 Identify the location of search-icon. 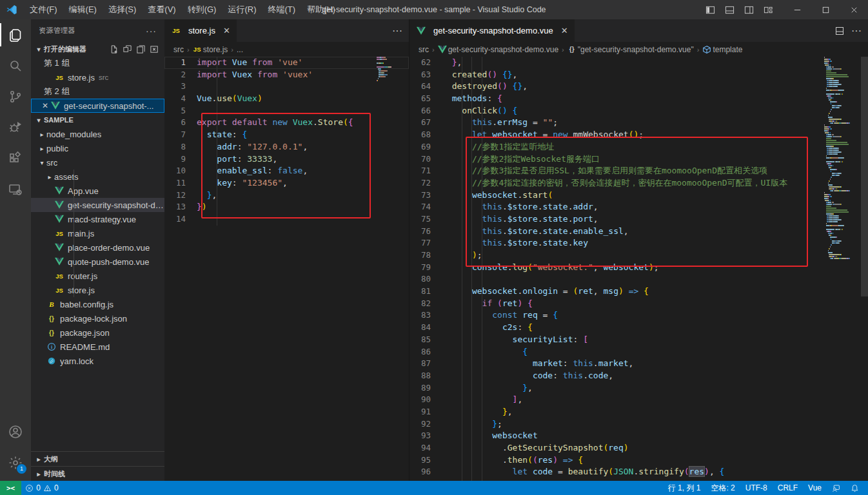
(15, 66).